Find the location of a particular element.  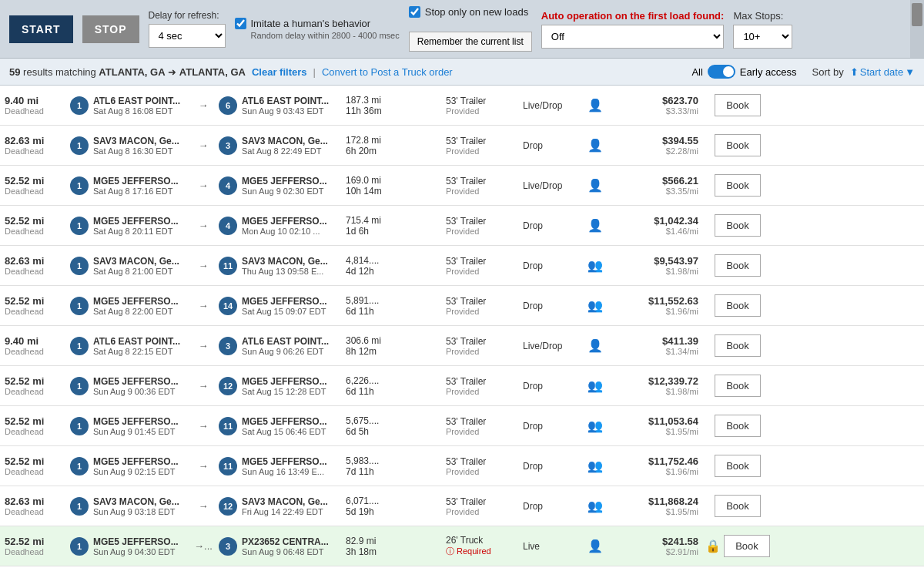

price-col: $11,053.64 $1.95/mi is located at coordinates (657, 425).